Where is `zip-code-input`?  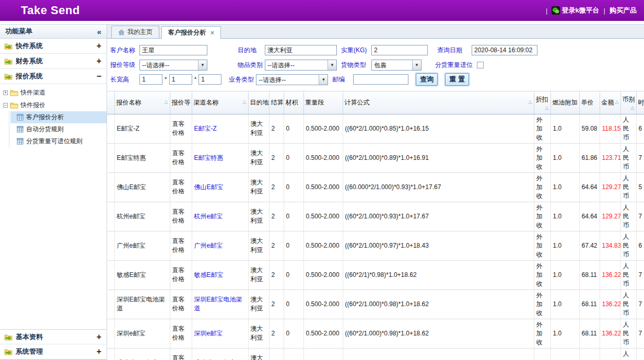 zip-code-input is located at coordinates (381, 79).